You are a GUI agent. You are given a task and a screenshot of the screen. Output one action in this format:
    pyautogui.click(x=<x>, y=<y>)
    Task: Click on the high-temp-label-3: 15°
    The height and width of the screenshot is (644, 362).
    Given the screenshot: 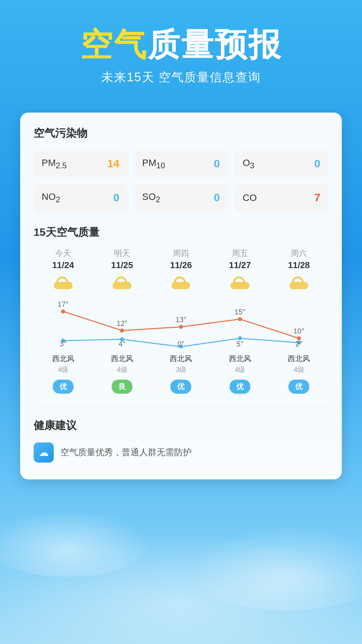 What is the action you would take?
    pyautogui.click(x=240, y=312)
    